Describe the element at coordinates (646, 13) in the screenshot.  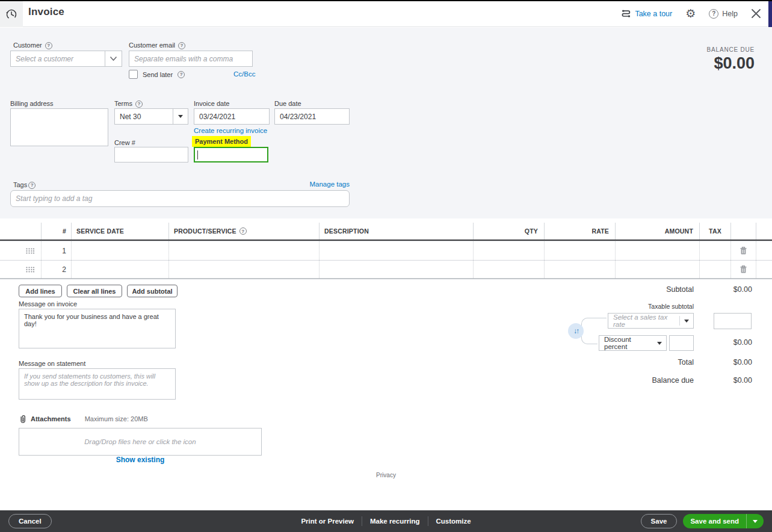
I see `take-a-tour-button: Take a tour` at that location.